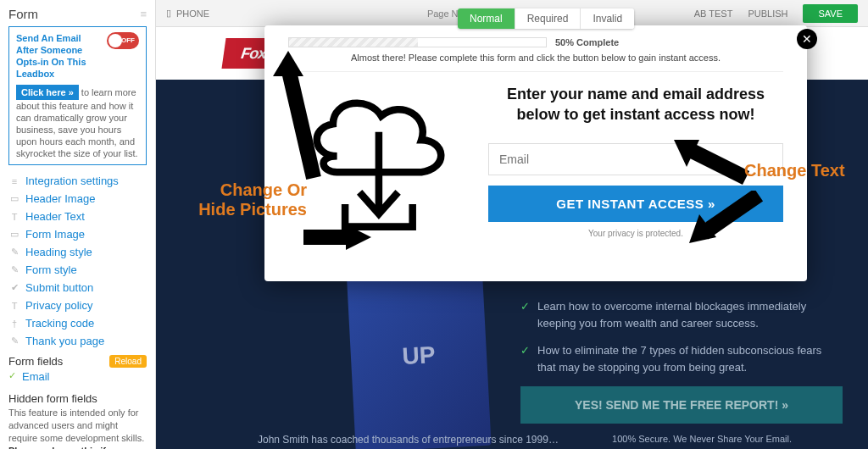 The width and height of the screenshot is (868, 449). What do you see at coordinates (78, 96) in the screenshot?
I see `optin-promo-box: Send An Email After Someone Opts-in On T…` at bounding box center [78, 96].